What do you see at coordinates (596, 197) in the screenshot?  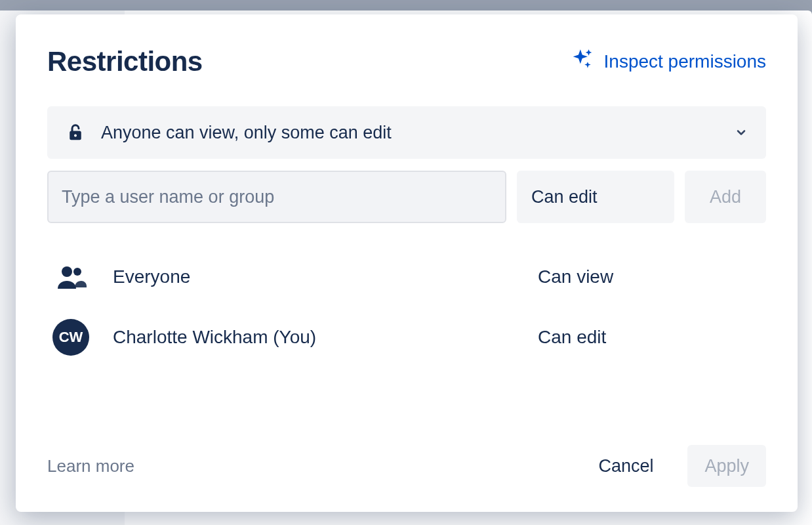 I see `new-user-permission-select: Can edit` at bounding box center [596, 197].